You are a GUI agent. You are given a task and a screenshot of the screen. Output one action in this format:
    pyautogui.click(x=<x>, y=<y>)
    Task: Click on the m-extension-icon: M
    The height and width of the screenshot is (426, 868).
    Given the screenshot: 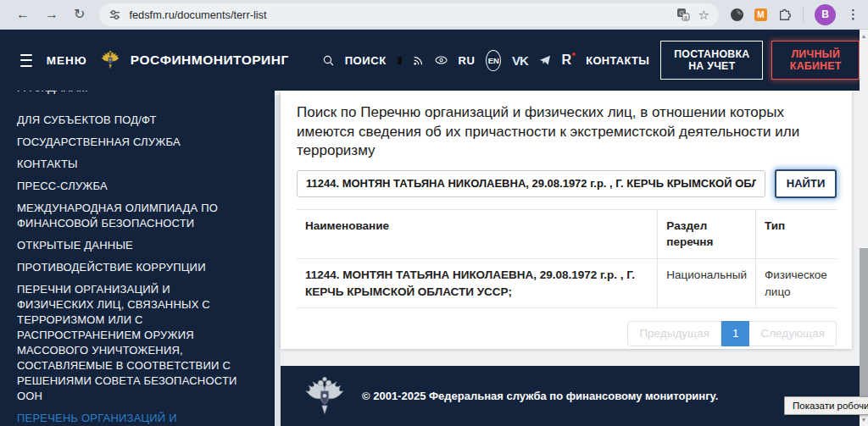 What is the action you would take?
    pyautogui.click(x=761, y=15)
    